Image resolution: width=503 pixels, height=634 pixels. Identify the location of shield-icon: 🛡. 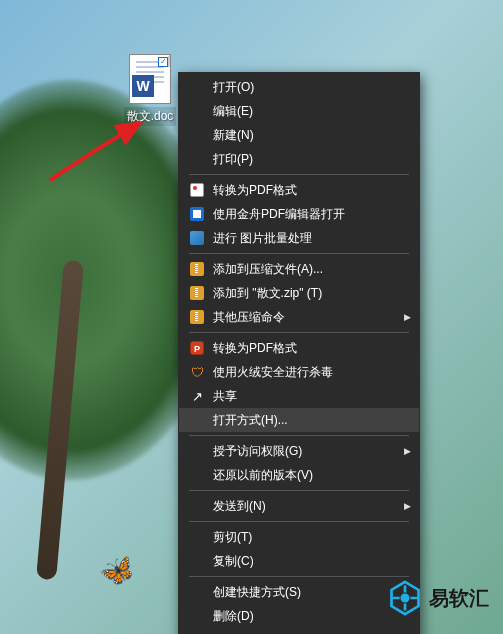
(197, 372).